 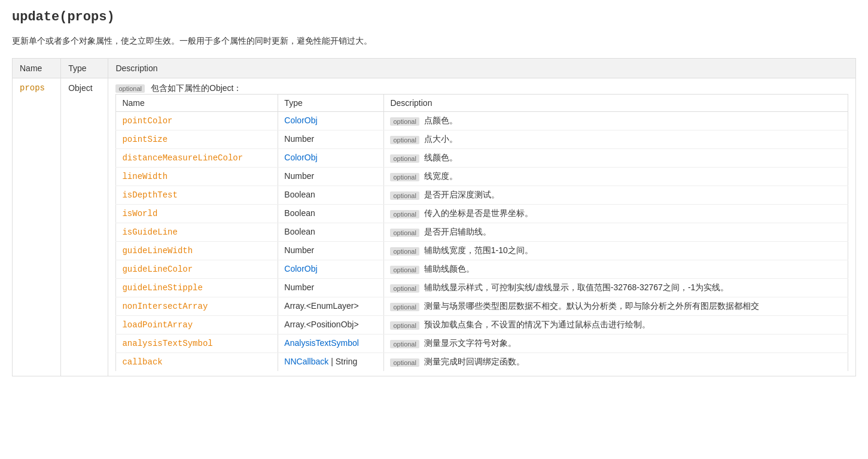 What do you see at coordinates (434, 17) in the screenshot?
I see `page-title: update(props)` at bounding box center [434, 17].